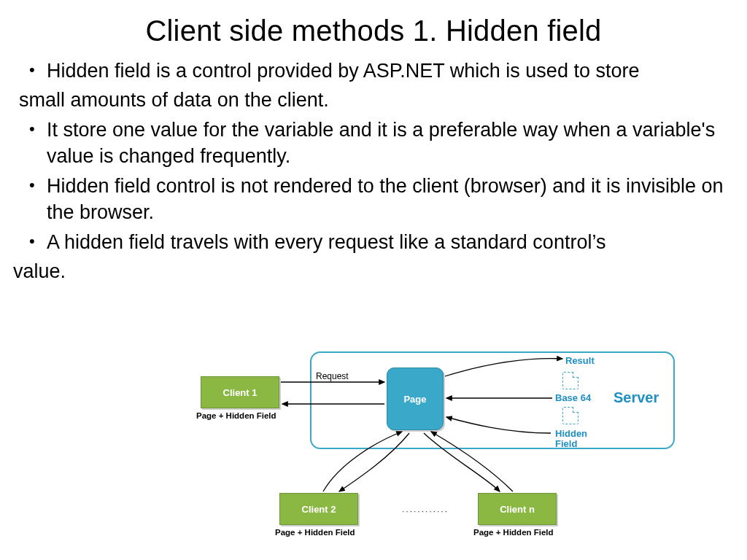  Describe the element at coordinates (390, 143) in the screenshot. I see `bullet-2-text: It store one value for the variable and …` at that location.